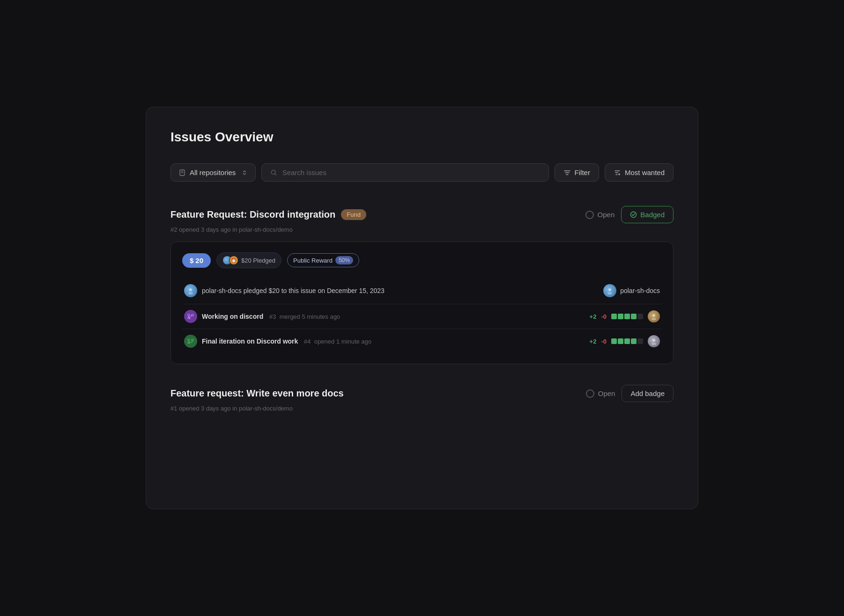 This screenshot has width=844, height=616. What do you see at coordinates (604, 316) in the screenshot?
I see `diff-remove-1: -0` at bounding box center [604, 316].